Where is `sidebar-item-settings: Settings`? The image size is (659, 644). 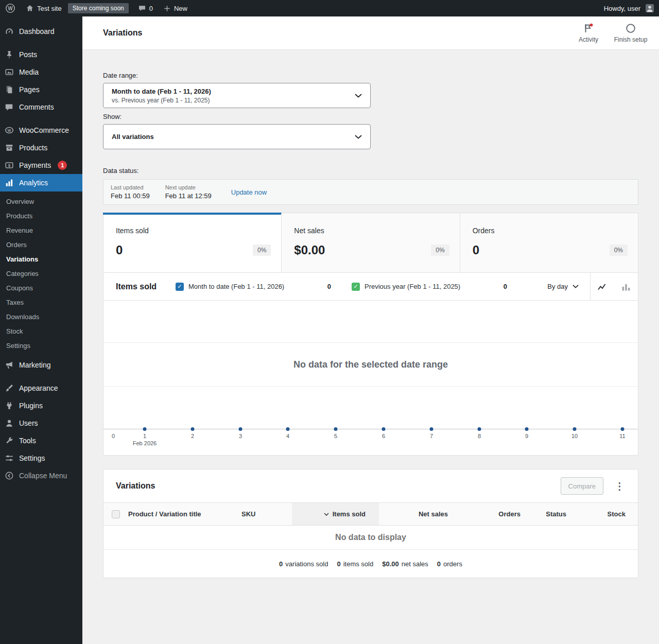
sidebar-item-settings: Settings is located at coordinates (41, 458).